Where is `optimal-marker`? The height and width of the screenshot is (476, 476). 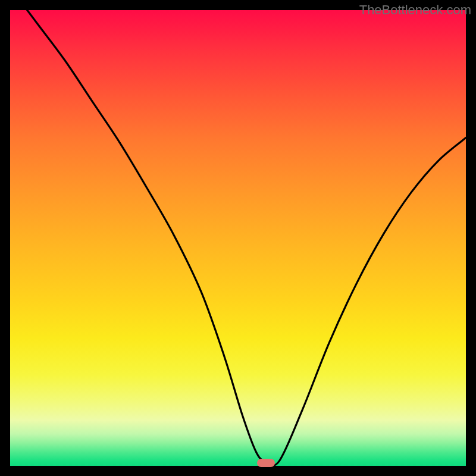
optimal-marker is located at coordinates (266, 463).